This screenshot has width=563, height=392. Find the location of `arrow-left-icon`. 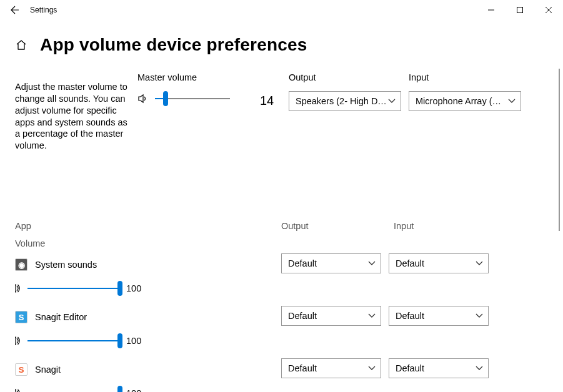

arrow-left-icon is located at coordinates (15, 10).